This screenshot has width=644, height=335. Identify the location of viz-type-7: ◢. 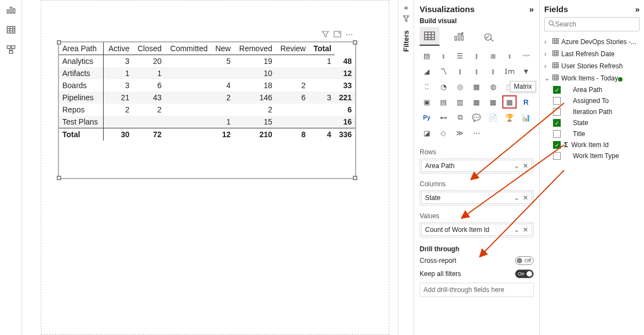
(427, 71).